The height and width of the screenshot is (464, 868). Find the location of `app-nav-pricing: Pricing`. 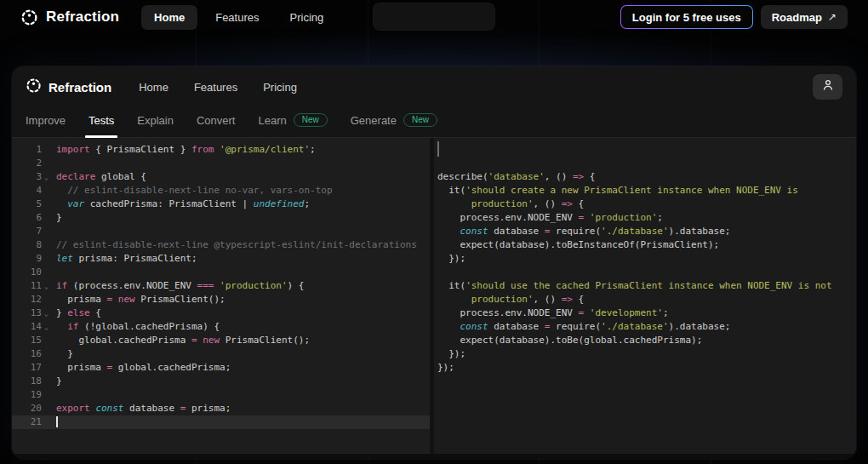

app-nav-pricing: Pricing is located at coordinates (280, 87).